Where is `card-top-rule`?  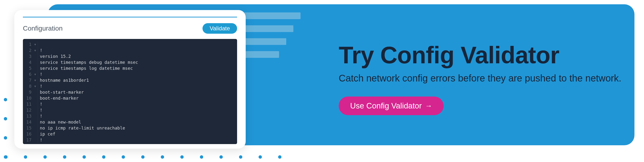 card-top-rule is located at coordinates (130, 17).